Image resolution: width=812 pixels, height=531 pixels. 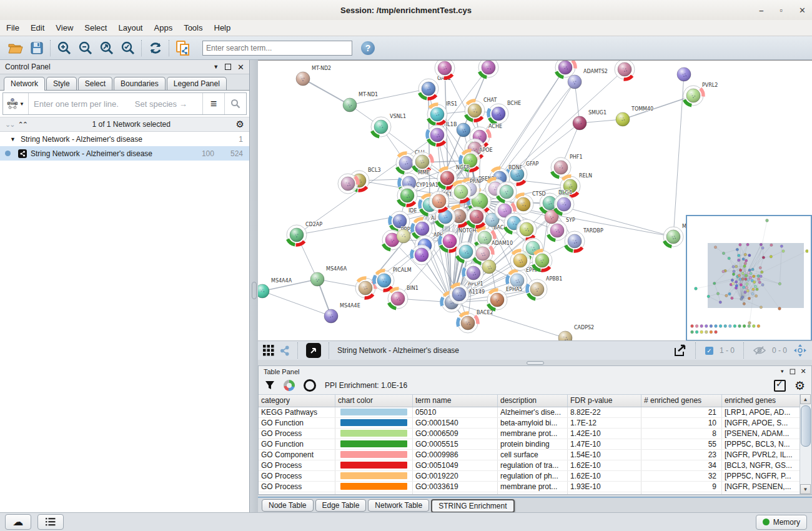 What do you see at coordinates (128, 48) in the screenshot?
I see `zoom-selected-button` at bounding box center [128, 48].